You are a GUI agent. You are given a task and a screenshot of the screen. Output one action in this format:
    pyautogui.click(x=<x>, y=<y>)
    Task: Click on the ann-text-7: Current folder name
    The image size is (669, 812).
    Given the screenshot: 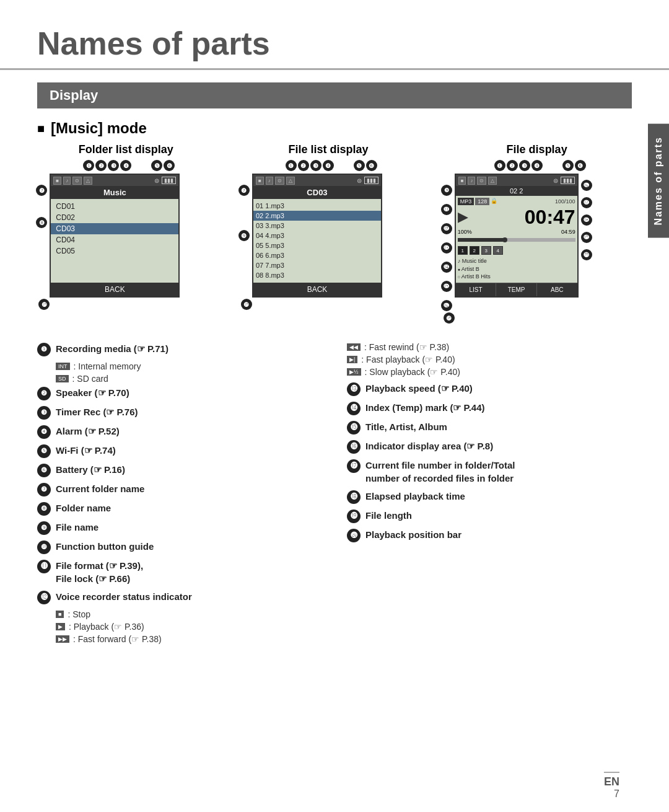 What is the action you would take?
    pyautogui.click(x=100, y=488)
    